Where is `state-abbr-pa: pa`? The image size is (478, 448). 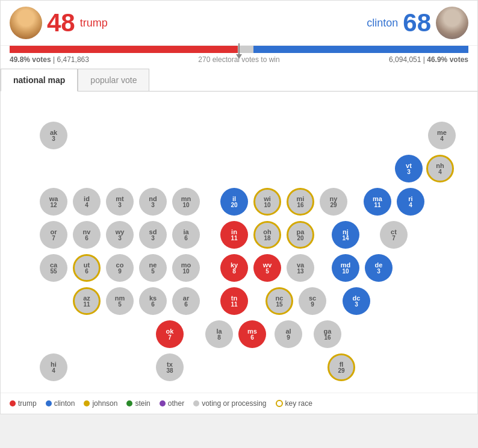 state-abbr-pa: pa is located at coordinates (301, 232).